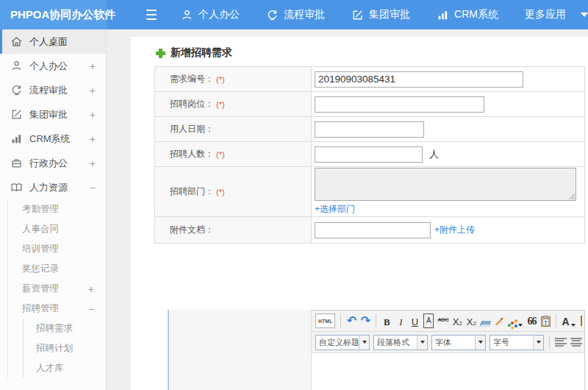  What do you see at coordinates (57, 209) in the screenshot?
I see `sidebar-item-attendance: 考勤管理` at bounding box center [57, 209].